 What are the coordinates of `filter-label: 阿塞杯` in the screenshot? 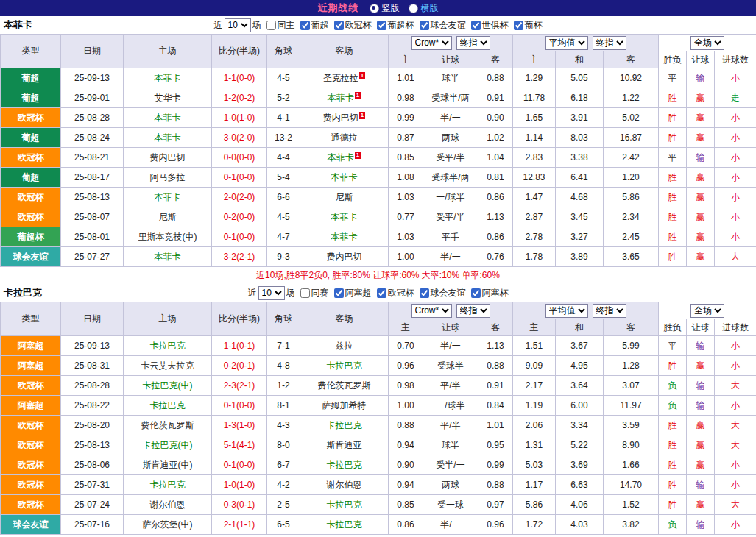 It's located at (495, 293).